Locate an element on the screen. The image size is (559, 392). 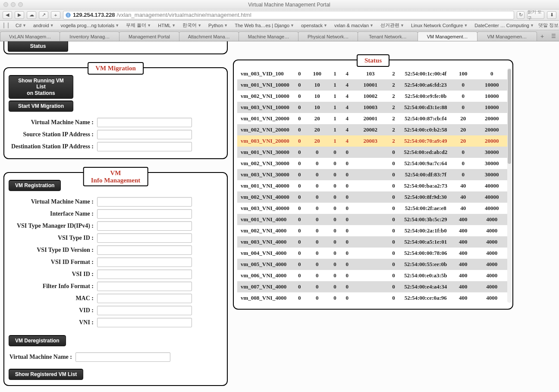
scrollbar-thumb is located at coordinates (509, 116).